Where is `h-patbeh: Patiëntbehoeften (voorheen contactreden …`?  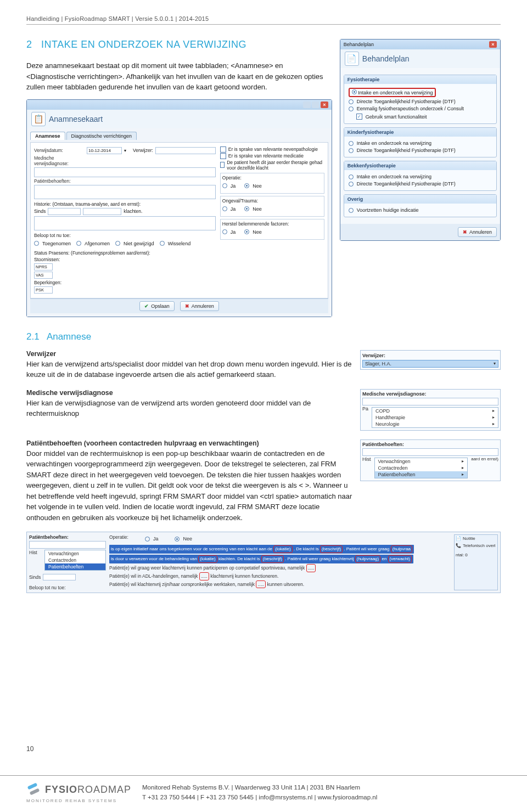
h-patbeh: Patiëntbehoeften (voorheen contactreden … is located at coordinates (189, 443).